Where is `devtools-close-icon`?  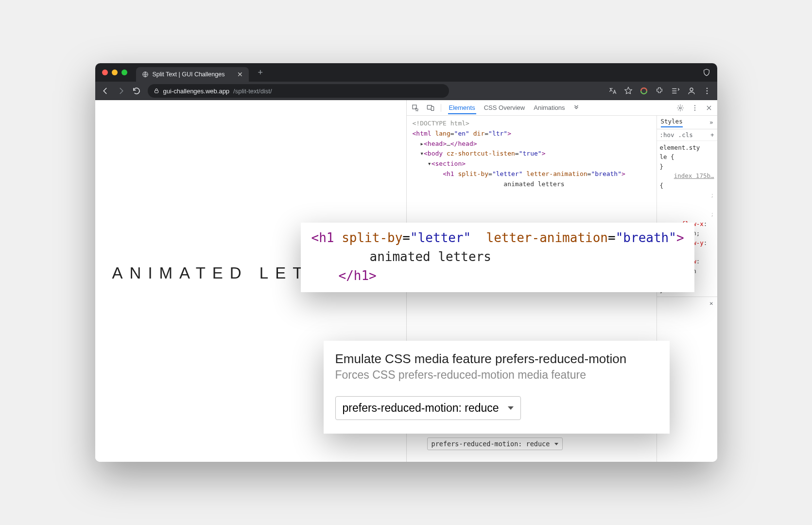
devtools-close-icon is located at coordinates (709, 108).